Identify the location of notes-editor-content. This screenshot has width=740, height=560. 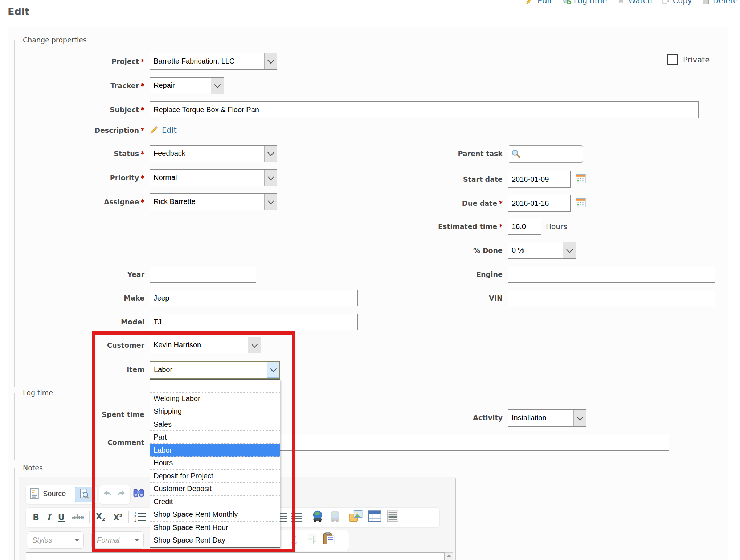
(235, 556).